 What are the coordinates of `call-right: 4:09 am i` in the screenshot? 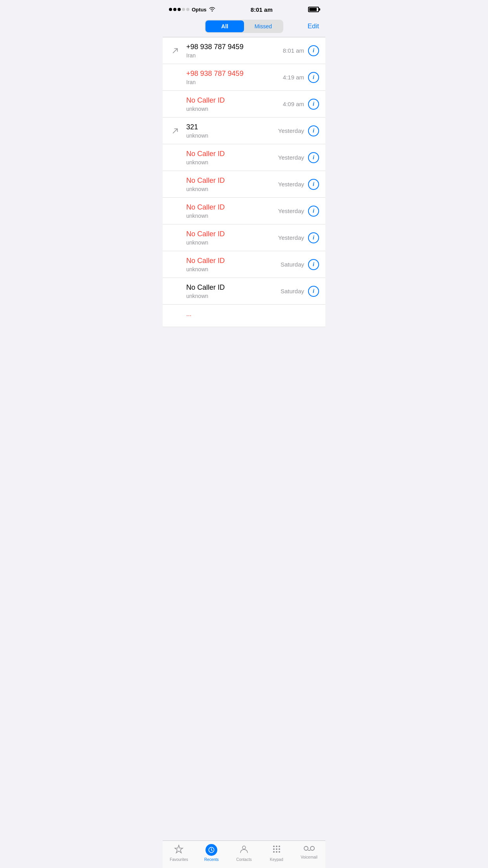 It's located at (301, 104).